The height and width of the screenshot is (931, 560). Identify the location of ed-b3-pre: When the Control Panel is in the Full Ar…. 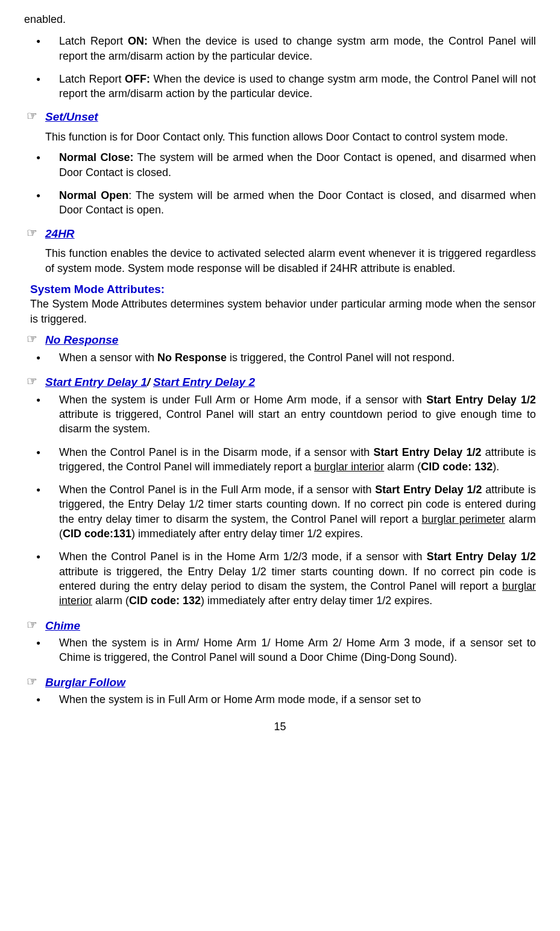
(217, 490).